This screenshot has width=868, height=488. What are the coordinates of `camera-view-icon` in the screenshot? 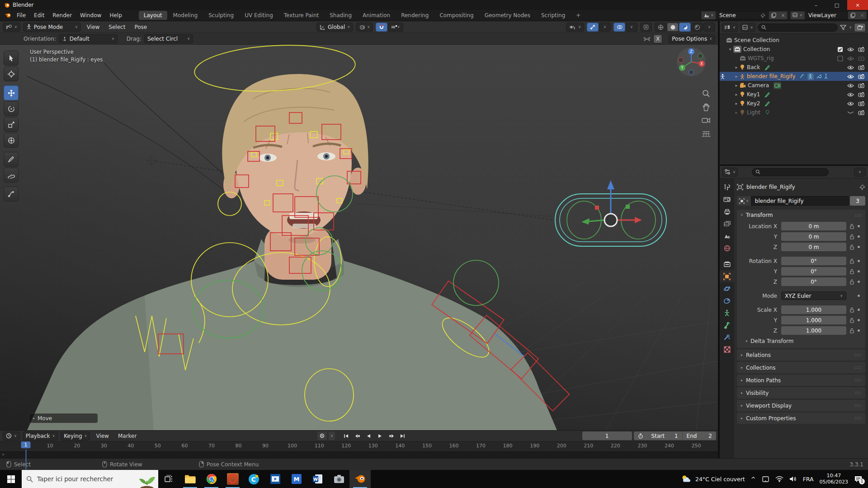 It's located at (707, 122).